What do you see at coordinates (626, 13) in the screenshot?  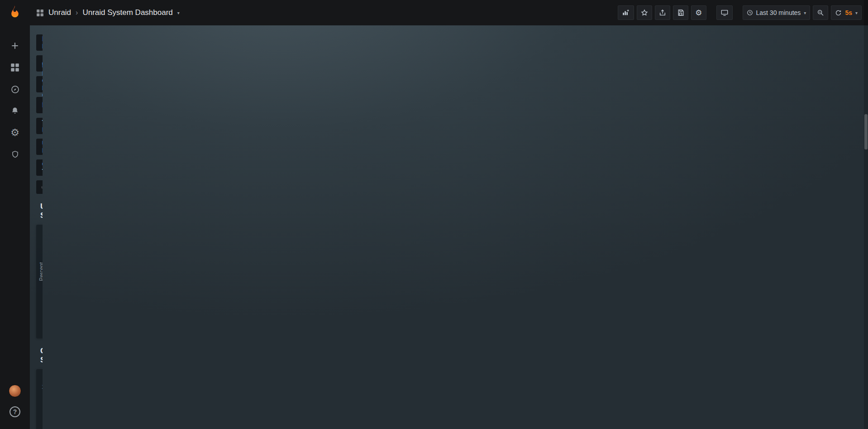 I see `add-panel-icon` at bounding box center [626, 13].